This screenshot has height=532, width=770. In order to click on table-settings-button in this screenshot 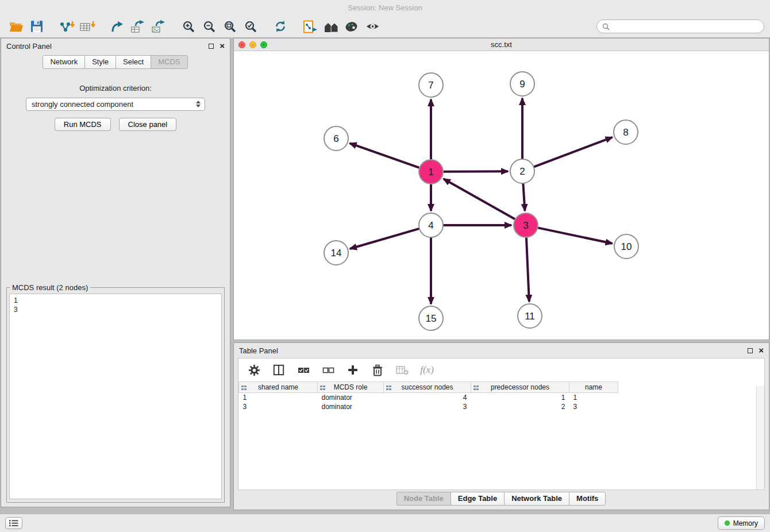, I will do `click(254, 370)`.